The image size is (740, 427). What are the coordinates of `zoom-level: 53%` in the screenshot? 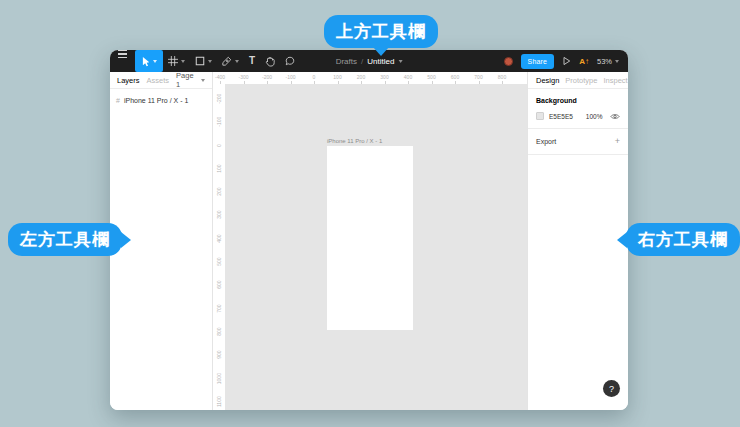 It's located at (604, 62).